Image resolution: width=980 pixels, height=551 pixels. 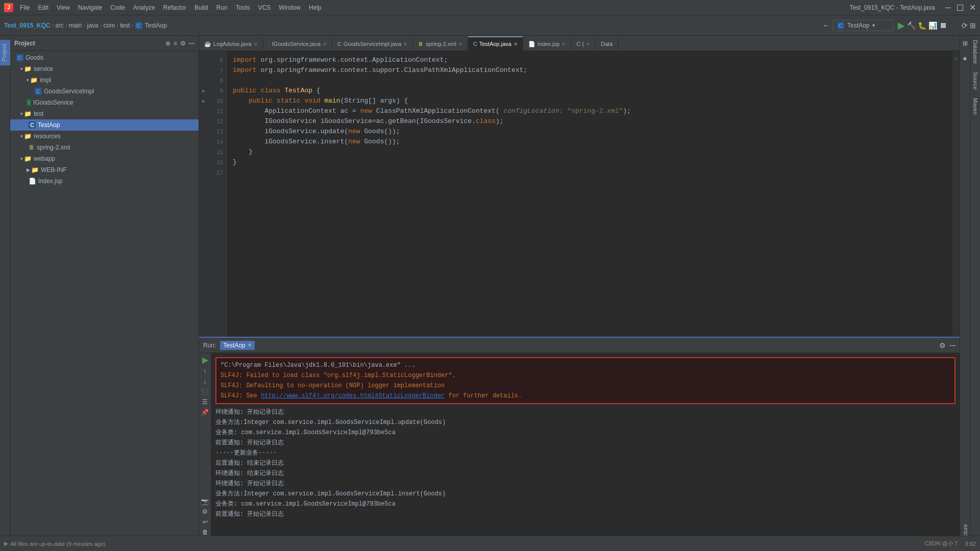 I want to click on menu-run: Run, so click(x=222, y=8).